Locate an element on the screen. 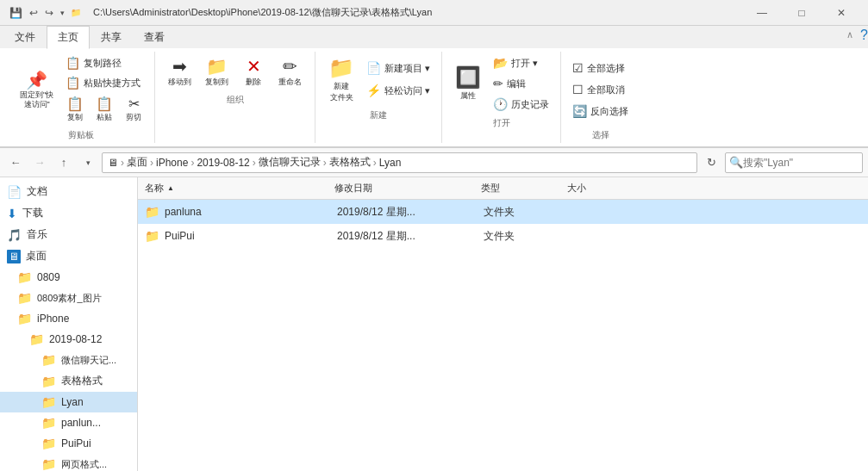 The height and width of the screenshot is (471, 868). paste-icon: 📋 is located at coordinates (104, 103).